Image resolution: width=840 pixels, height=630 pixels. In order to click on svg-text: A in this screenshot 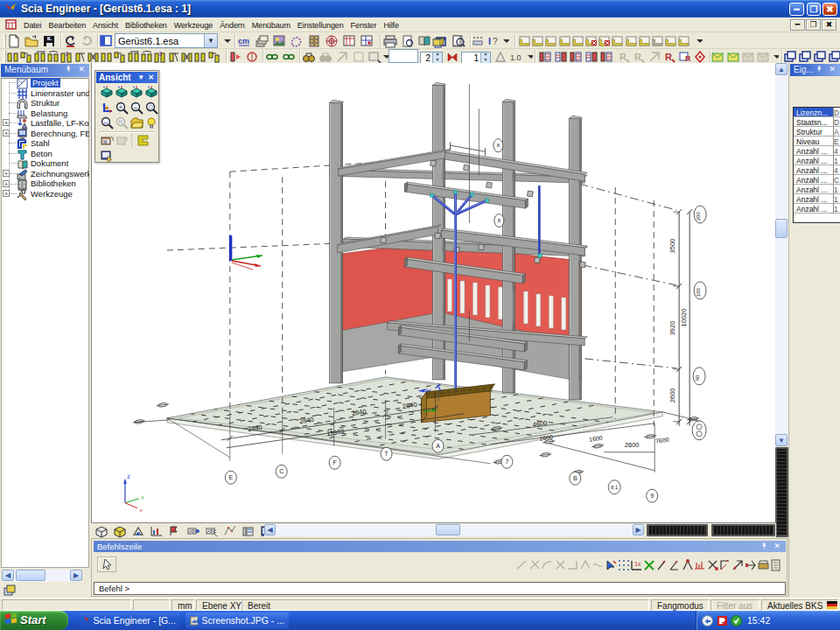, I will do `click(438, 446)`.